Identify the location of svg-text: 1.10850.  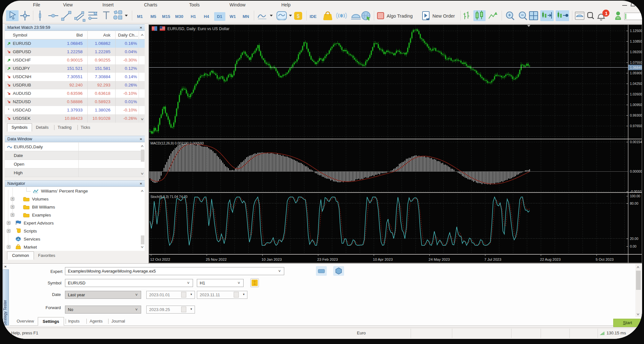
(636, 41).